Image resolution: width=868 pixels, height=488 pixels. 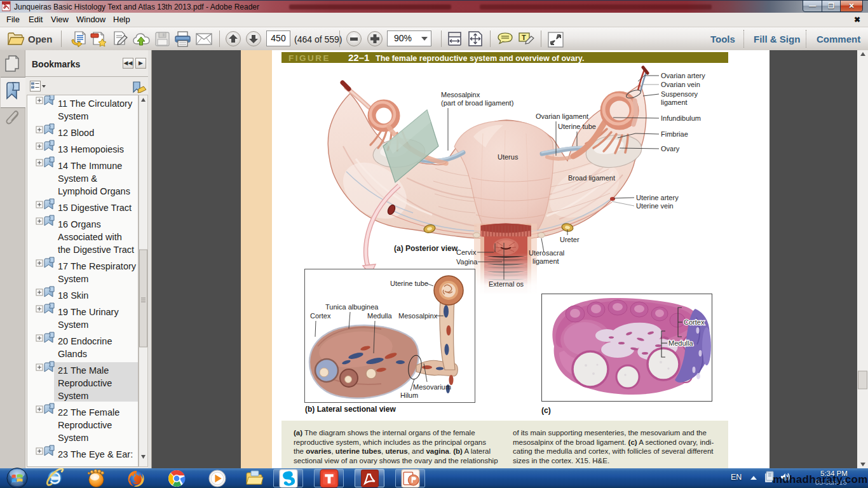 What do you see at coordinates (592, 178) in the screenshot?
I see `svg-text: Broad ligament` at bounding box center [592, 178].